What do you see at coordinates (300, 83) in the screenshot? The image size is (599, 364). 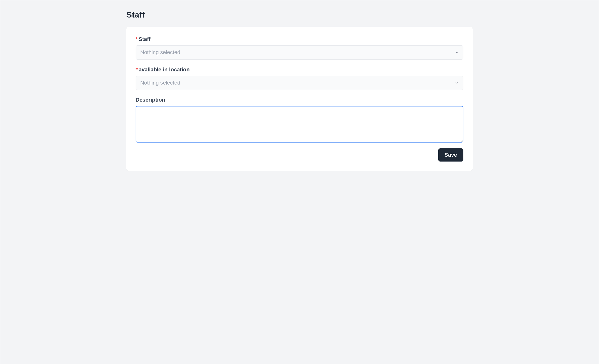 I see `location-select: Nothing selected` at bounding box center [300, 83].